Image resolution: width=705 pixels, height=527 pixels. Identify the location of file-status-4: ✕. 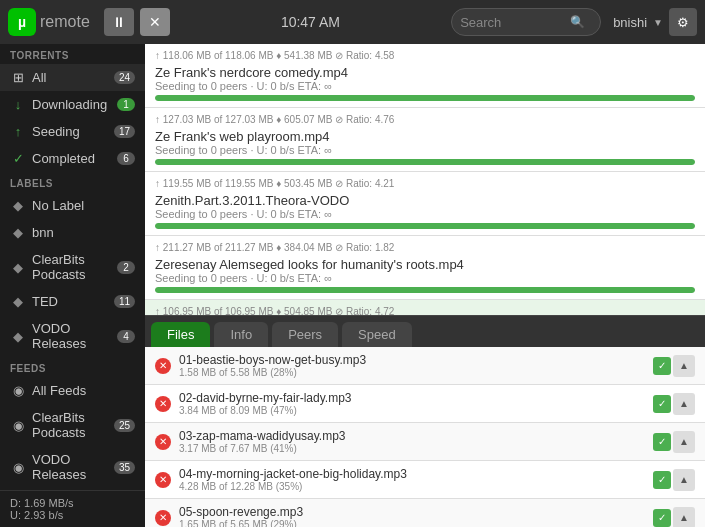
(163, 480).